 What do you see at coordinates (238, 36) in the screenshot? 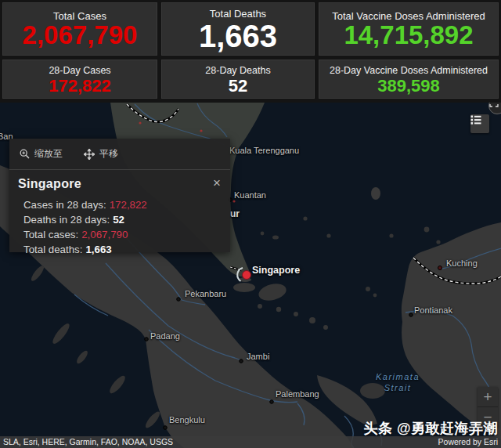
I see `stat-value: 1,663` at bounding box center [238, 36].